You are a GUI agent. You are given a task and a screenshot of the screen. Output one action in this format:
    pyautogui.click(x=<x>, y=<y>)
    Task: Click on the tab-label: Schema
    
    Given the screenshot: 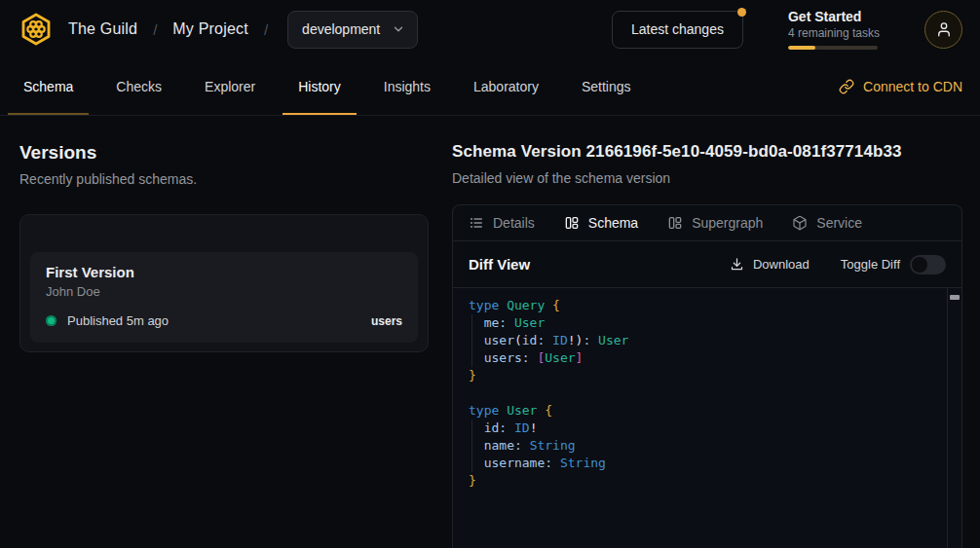 What is the action you would take?
    pyautogui.click(x=49, y=87)
    